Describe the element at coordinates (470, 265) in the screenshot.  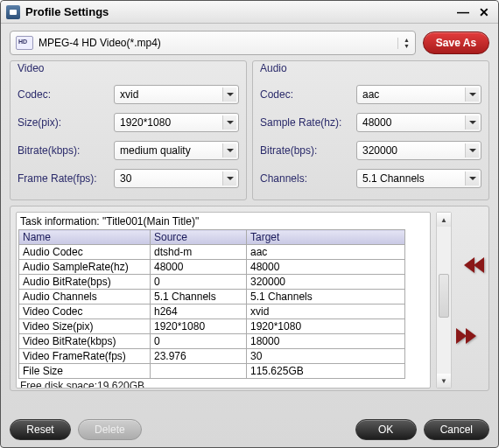
I see `prev-button` at that location.